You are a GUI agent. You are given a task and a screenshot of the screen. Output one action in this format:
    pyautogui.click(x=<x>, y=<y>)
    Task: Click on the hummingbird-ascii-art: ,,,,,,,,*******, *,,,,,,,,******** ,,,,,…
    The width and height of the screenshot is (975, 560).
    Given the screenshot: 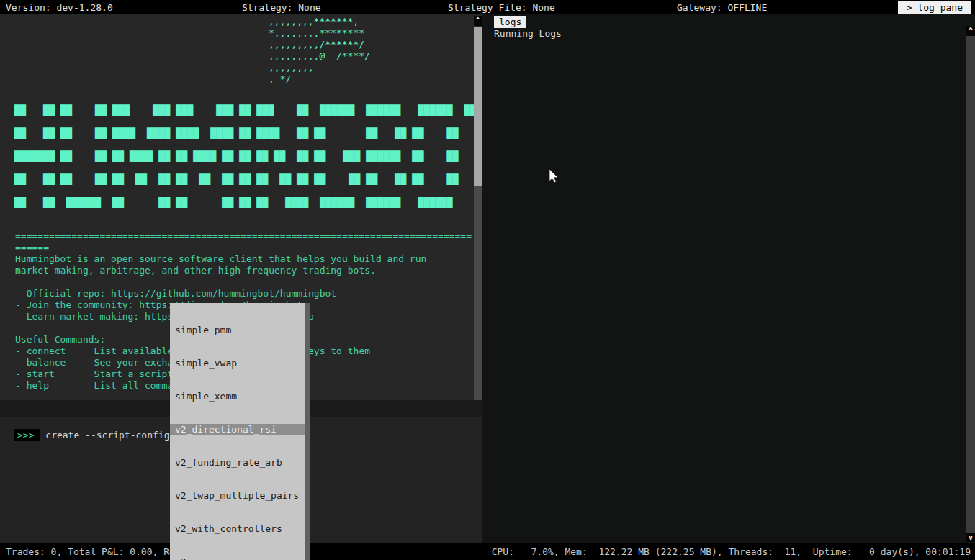 What is the action you would take?
    pyautogui.click(x=320, y=50)
    